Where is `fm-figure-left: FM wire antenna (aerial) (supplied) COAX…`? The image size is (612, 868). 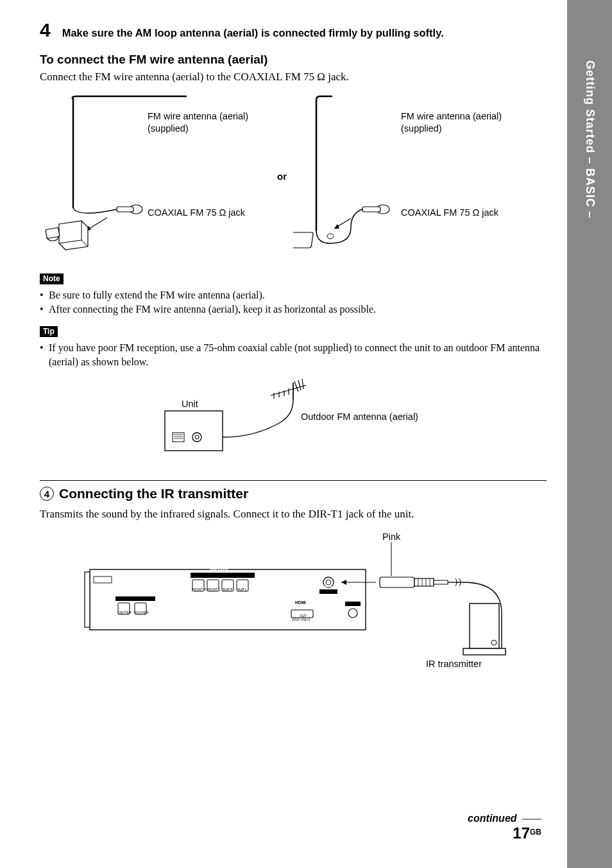 fm-figure-left: FM wire antenna (aerial) (supplied) COAX… is located at coordinates (155, 176).